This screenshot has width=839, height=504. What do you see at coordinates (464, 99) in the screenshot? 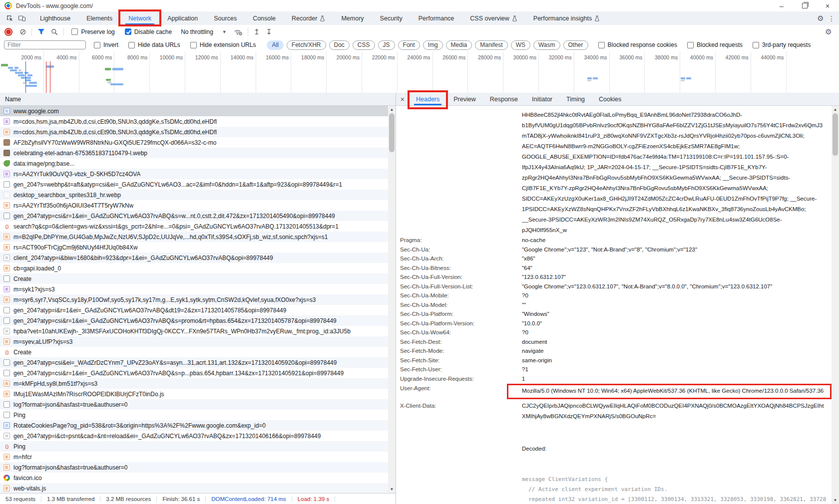
I see `details-tab-preview: Preview` at bounding box center [464, 99].